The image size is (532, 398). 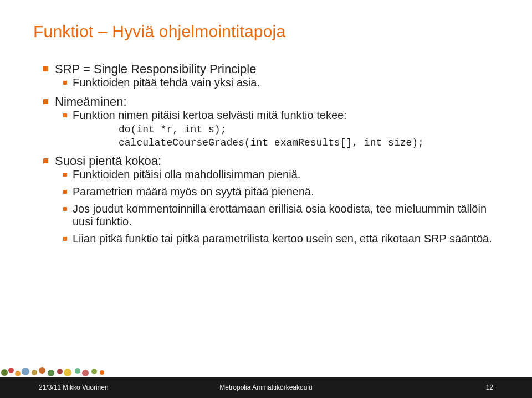 I want to click on code-line: calculateCourseGrades(int examResults[],…, so click(x=281, y=143).